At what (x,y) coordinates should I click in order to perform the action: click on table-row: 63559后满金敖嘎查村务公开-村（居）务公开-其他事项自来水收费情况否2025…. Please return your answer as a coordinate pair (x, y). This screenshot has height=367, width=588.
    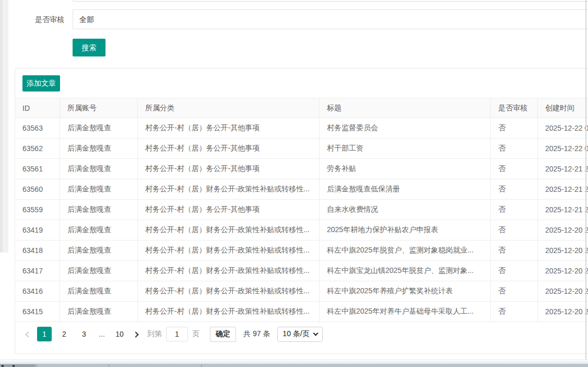
    Looking at the image, I should click on (302, 210).